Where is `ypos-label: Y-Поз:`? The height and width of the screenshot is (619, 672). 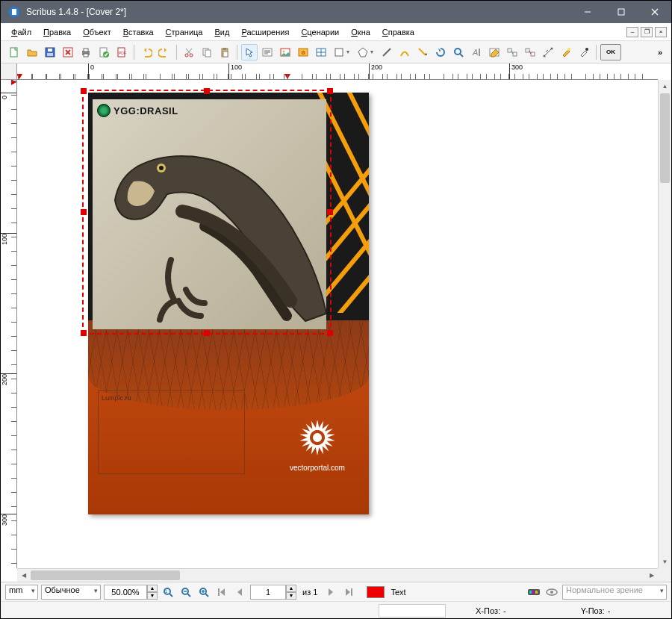
ypos-label: Y-Поз: is located at coordinates (593, 611).